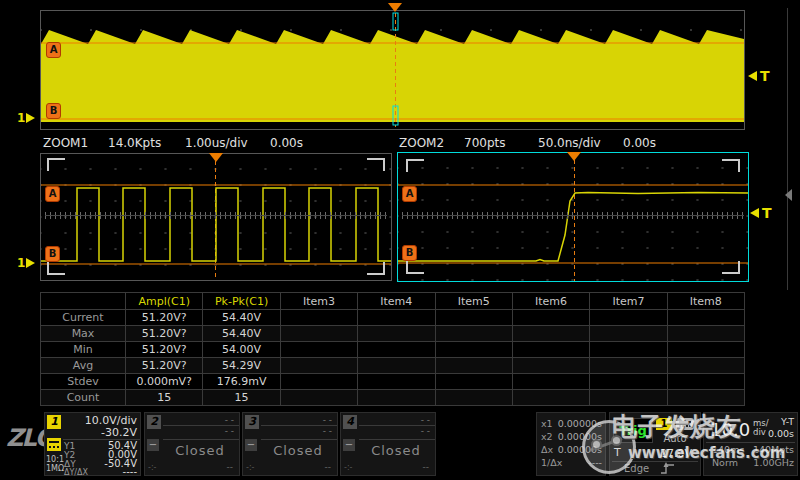 The image size is (800, 480). What do you see at coordinates (84, 334) in the screenshot?
I see `row-label: Max` at bounding box center [84, 334].